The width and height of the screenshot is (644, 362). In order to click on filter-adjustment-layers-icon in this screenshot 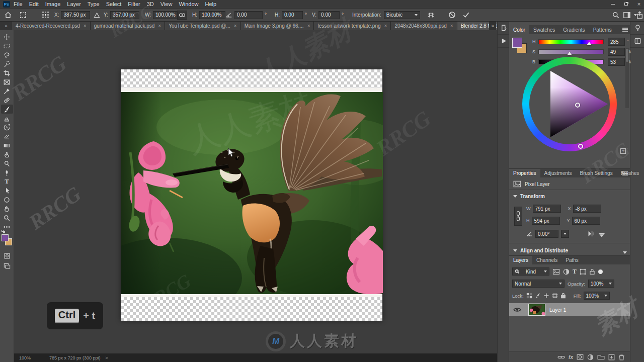, I will do `click(567, 272)`.